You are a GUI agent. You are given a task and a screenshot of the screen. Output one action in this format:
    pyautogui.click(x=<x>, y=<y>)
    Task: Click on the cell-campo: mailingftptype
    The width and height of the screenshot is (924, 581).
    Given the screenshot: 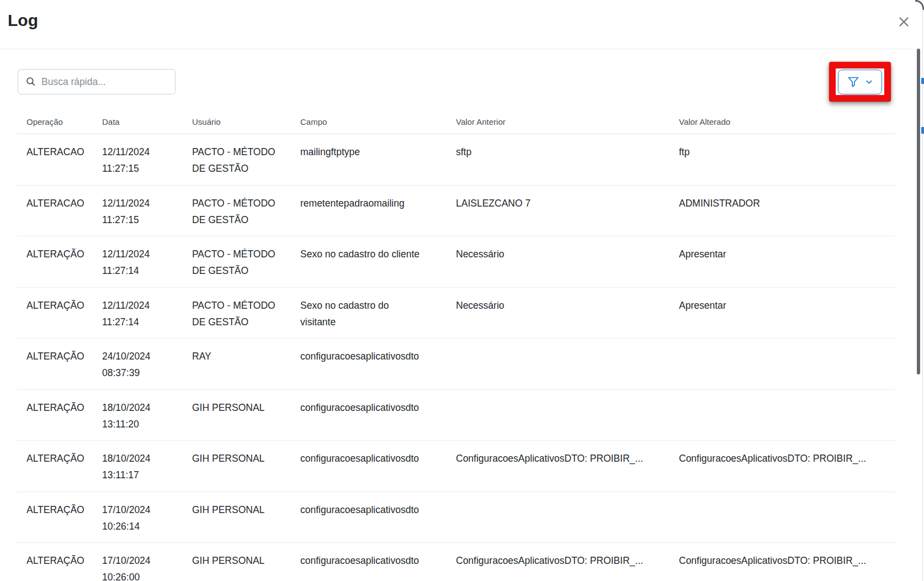 What is the action you would take?
    pyautogui.click(x=378, y=152)
    